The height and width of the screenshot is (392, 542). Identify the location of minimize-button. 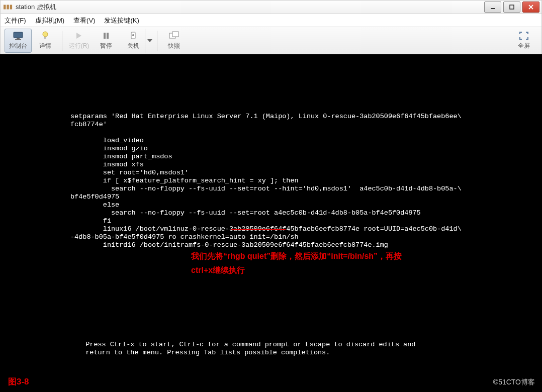
(493, 7).